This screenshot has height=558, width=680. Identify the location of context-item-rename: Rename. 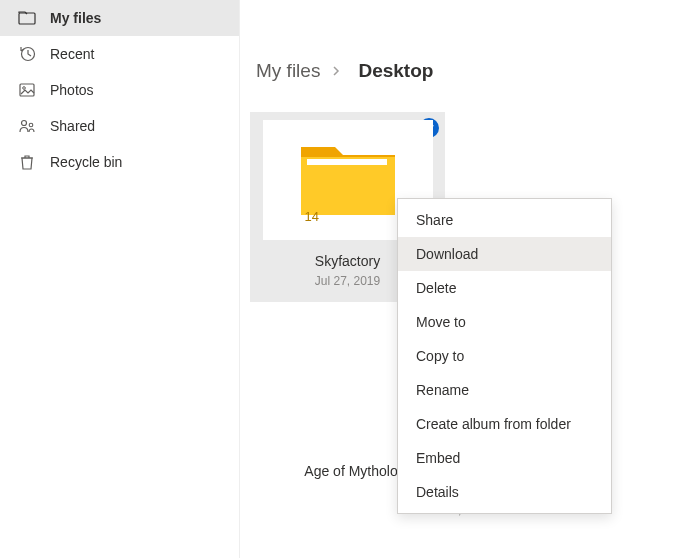
(504, 390).